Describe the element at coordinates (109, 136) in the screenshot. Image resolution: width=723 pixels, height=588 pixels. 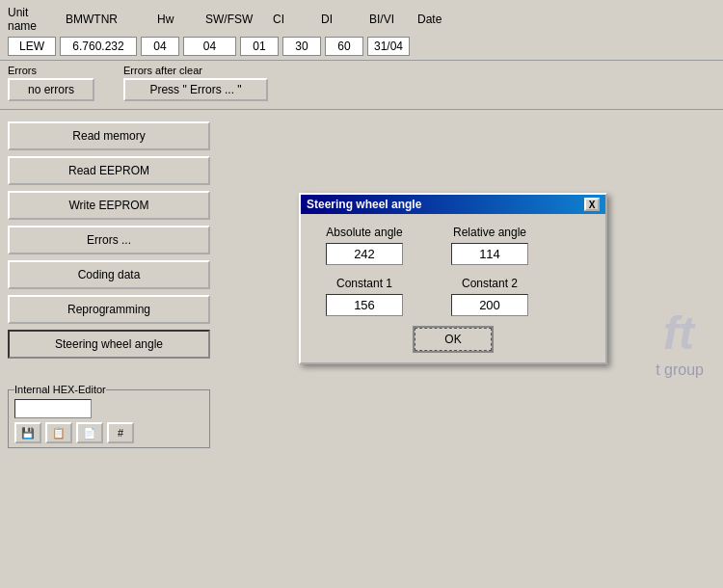
I see `read-memory-button: Read memory` at that location.